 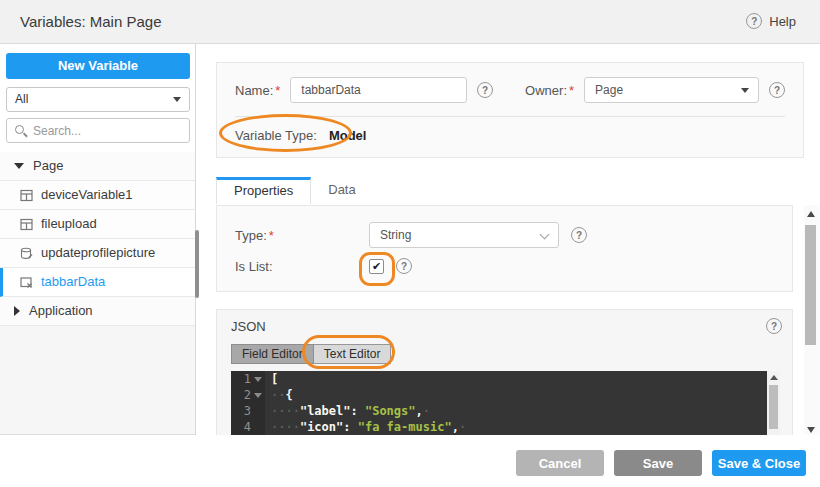 What do you see at coordinates (754, 21) in the screenshot?
I see `help-icon: ?` at bounding box center [754, 21].